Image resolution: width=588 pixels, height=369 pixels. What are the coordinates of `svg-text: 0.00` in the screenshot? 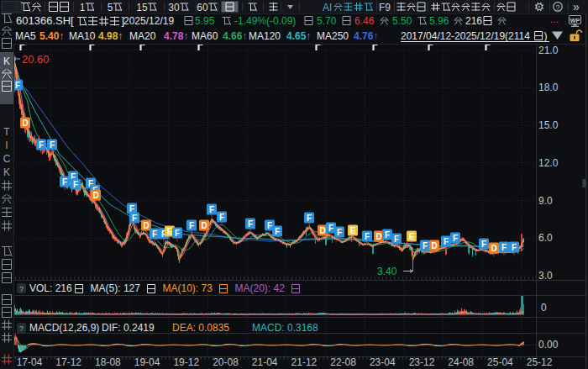 It's located at (549, 345).